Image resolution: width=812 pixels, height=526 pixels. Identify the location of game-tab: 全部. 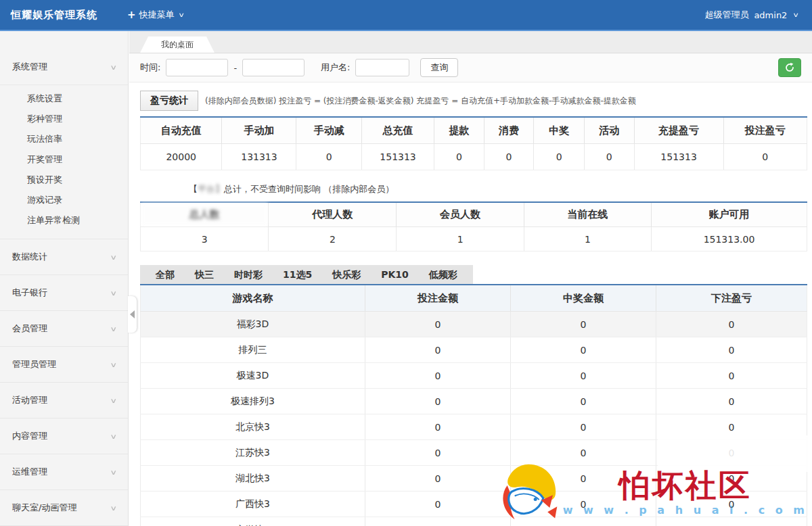
(165, 274).